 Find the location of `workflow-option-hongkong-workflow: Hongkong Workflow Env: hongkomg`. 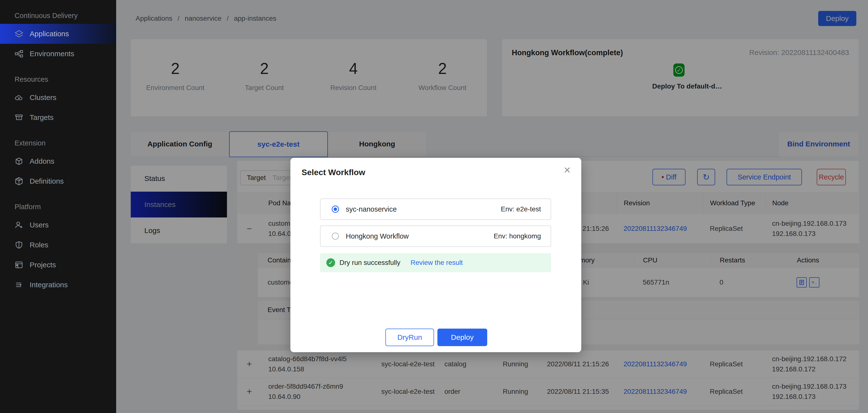

workflow-option-hongkong-workflow: Hongkong Workflow Env: hongkomg is located at coordinates (436, 236).